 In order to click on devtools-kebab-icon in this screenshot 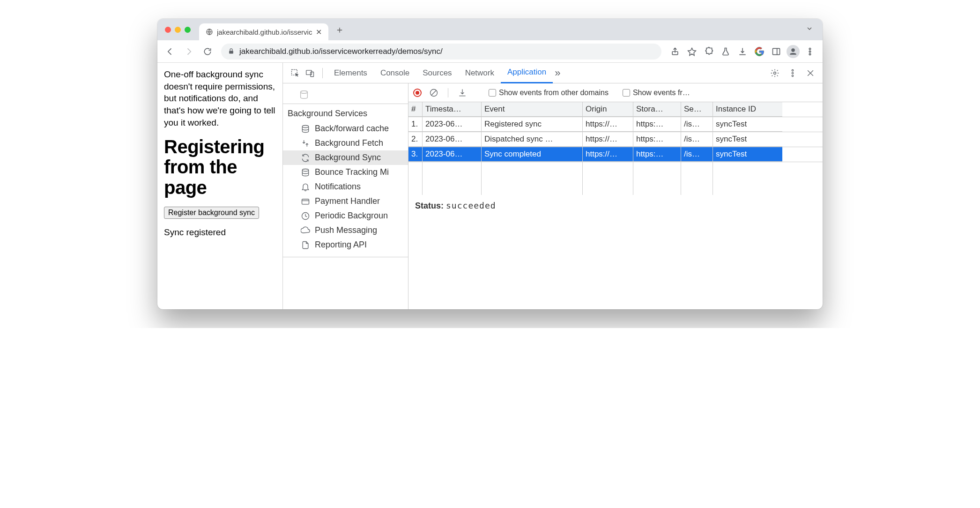, I will do `click(793, 73)`.